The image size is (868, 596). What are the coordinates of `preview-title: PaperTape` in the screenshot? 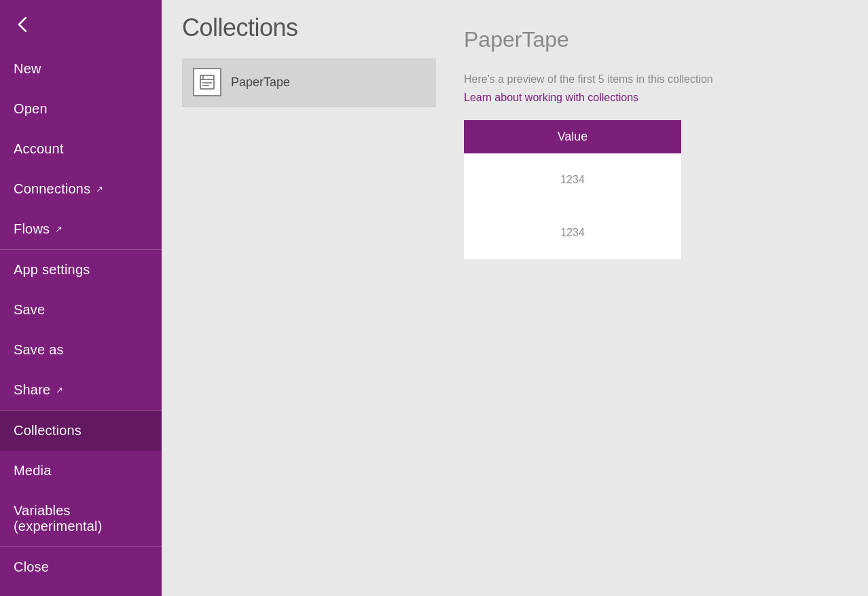 It's located at (649, 39).